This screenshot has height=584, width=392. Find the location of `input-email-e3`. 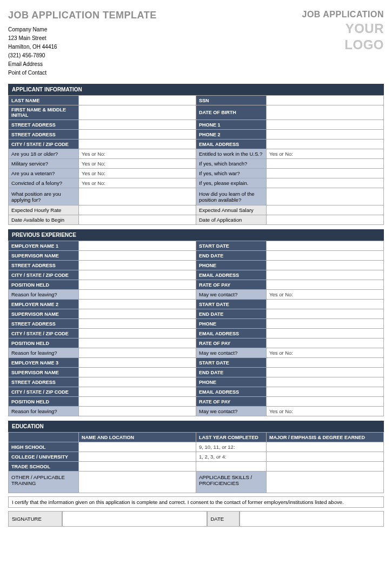

input-email-e3 is located at coordinates (325, 392).